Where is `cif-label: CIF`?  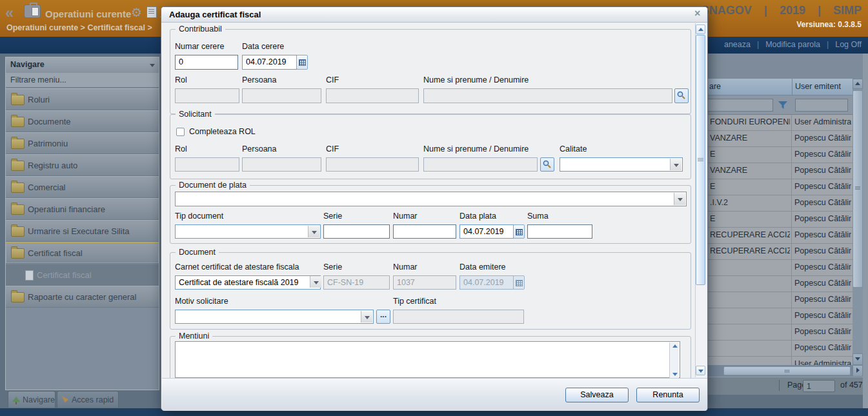
cif-label: CIF is located at coordinates (332, 80).